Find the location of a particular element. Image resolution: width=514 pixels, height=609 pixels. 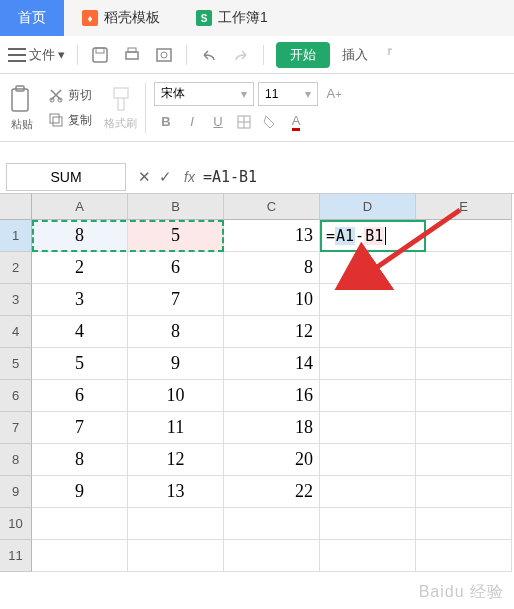

row-header: 1 is located at coordinates (16, 236).